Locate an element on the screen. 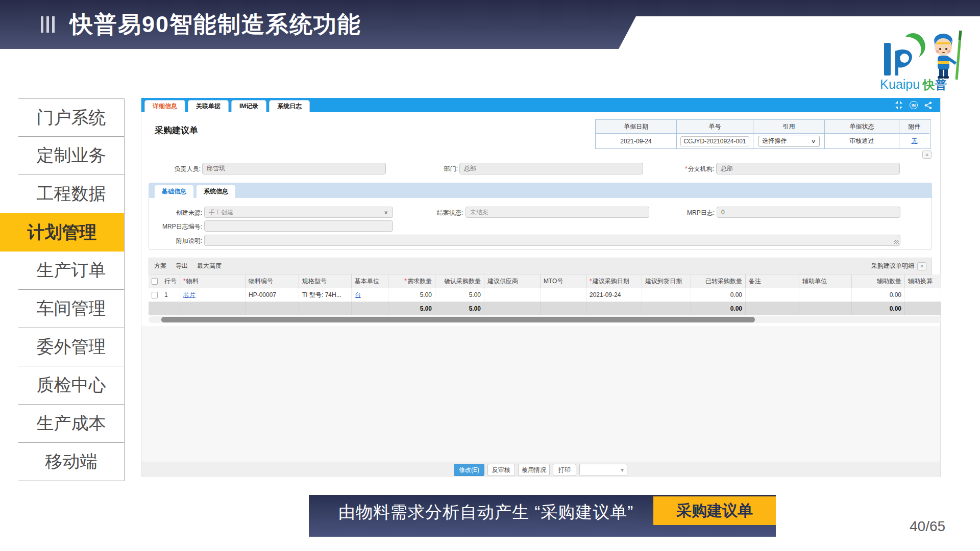 The image size is (980, 551). column-header: 行号 is located at coordinates (170, 281).